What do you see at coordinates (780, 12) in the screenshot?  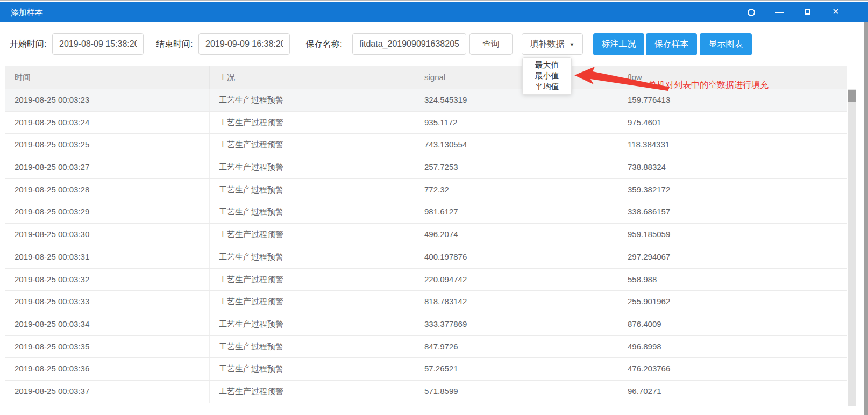 I see `minimize-dash` at bounding box center [780, 12].